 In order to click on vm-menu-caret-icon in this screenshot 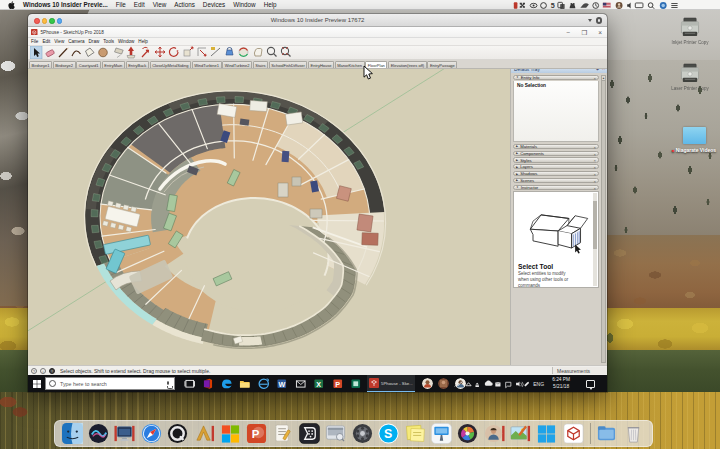, I will do `click(590, 20)`.